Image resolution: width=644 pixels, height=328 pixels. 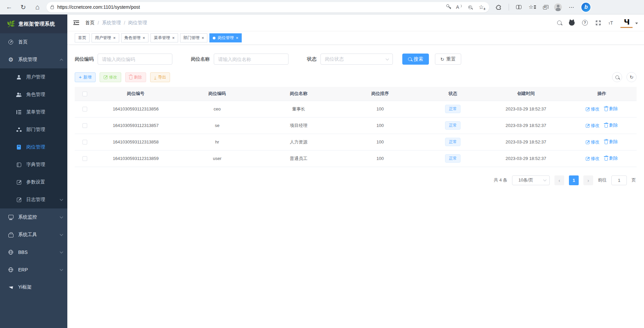 I want to click on status-badge: 正常, so click(x=453, y=125).